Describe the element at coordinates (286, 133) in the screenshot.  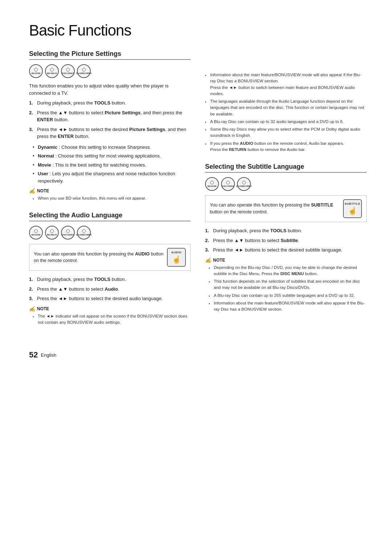
I see `audio-note-cont-4: Some Blu-ray Discs may allow you to sele…` at that location.